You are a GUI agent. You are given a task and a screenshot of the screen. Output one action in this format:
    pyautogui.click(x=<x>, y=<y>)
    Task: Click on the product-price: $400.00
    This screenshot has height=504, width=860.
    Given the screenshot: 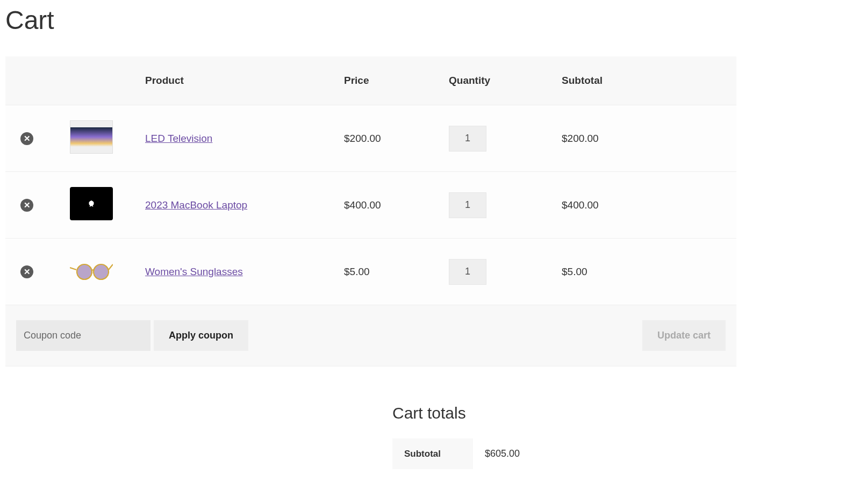 What is the action you would take?
    pyautogui.click(x=386, y=205)
    